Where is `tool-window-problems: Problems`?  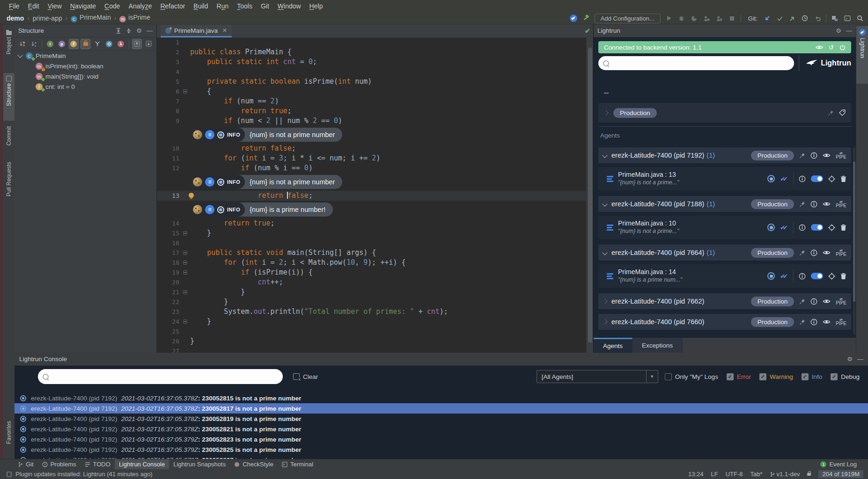 tool-window-problems: Problems is located at coordinates (59, 464).